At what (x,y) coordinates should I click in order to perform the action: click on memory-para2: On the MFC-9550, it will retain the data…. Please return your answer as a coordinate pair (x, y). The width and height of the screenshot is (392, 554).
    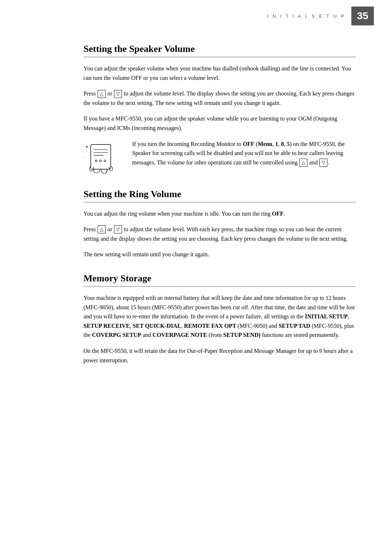
    Looking at the image, I should click on (220, 356).